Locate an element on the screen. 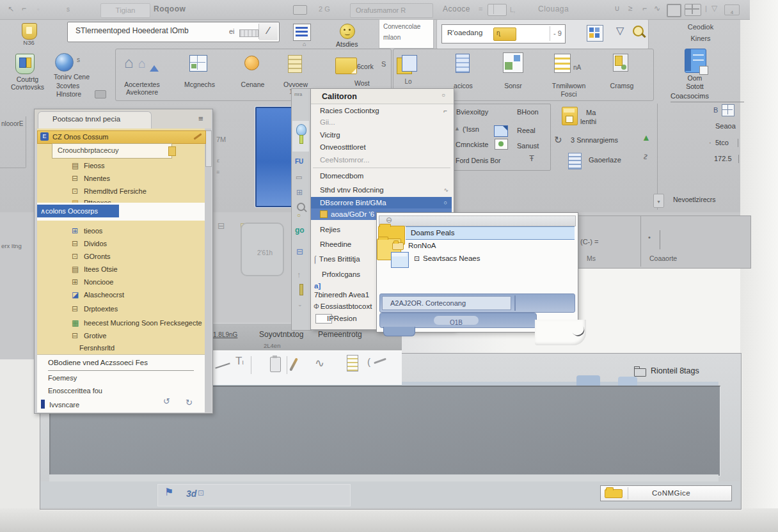  burger-icon: ≡ is located at coordinates (201, 119).